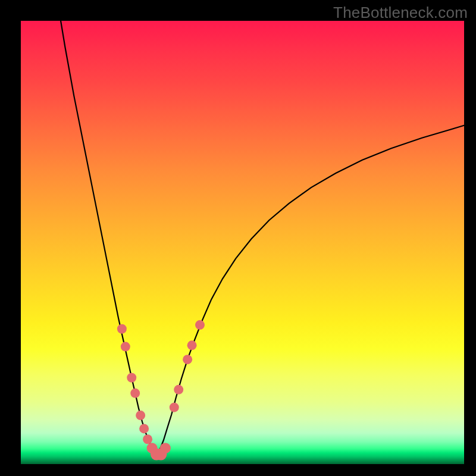  I want to click on marker-points, so click(161, 390).